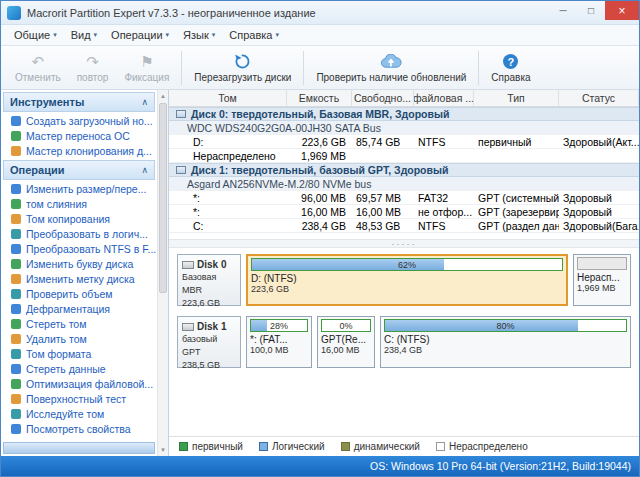  What do you see at coordinates (79, 204) in the screenshot?
I see `sidebar-item: том слияния` at bounding box center [79, 204].